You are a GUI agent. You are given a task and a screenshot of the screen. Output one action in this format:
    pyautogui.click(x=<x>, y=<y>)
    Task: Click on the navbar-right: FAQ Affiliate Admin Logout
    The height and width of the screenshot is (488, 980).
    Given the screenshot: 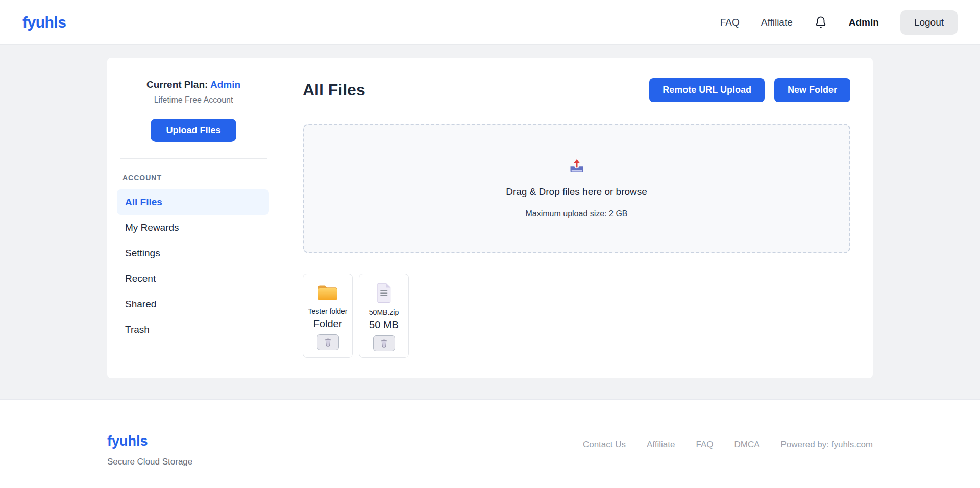 What is the action you would take?
    pyautogui.click(x=839, y=22)
    